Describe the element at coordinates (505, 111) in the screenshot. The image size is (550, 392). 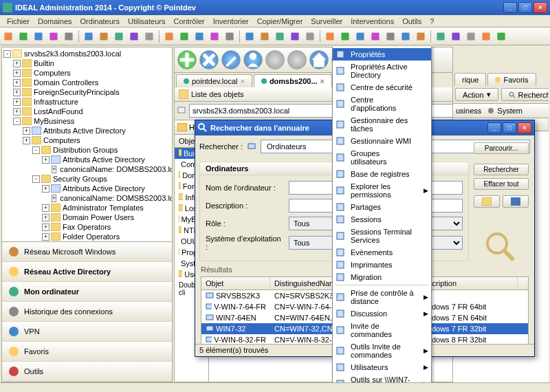
I see `bc-system: System` at that location.